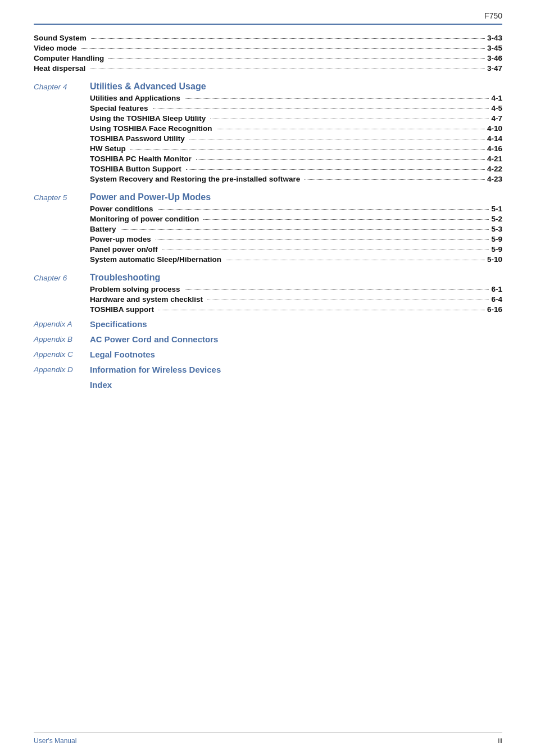  What do you see at coordinates (60, 69) in the screenshot?
I see `toc-entry-text: Heat dispersal` at bounding box center [60, 69].